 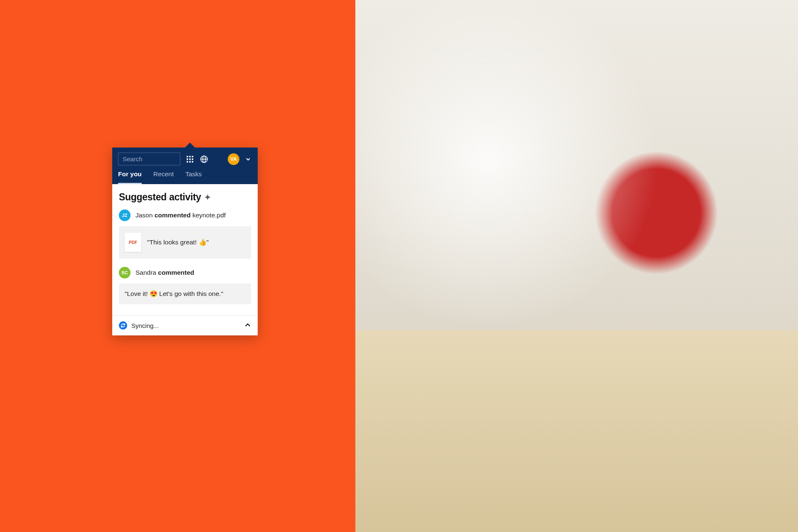 What do you see at coordinates (180, 215) in the screenshot?
I see `activity-summary: Jason commented keynote.pdf` at bounding box center [180, 215].